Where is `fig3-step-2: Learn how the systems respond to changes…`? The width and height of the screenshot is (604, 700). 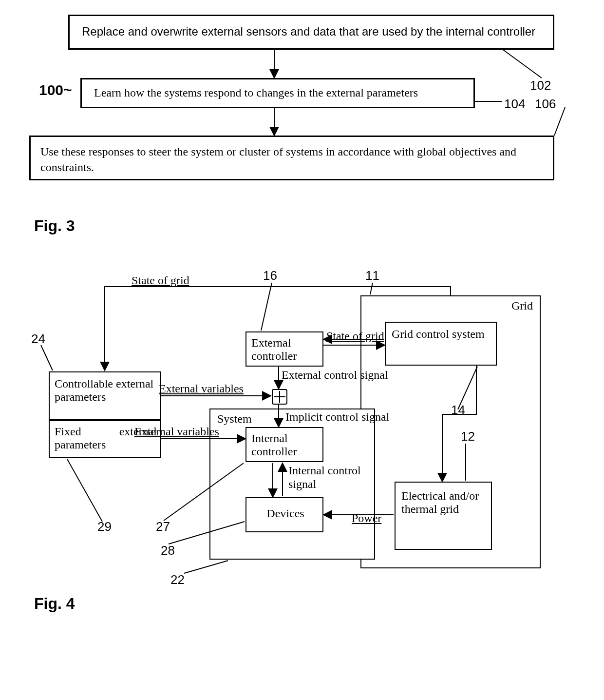
fig3-step-2: Learn how the systems respond to changes… is located at coordinates (278, 93).